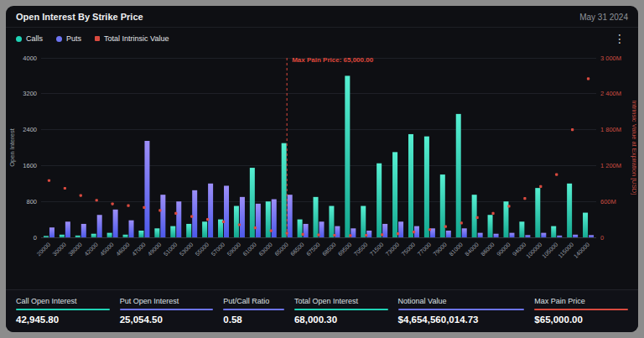 Image resolution: width=644 pixels, height=338 pixels. What do you see at coordinates (329, 250) in the screenshot?
I see `svg-text: 68500` at bounding box center [329, 250].